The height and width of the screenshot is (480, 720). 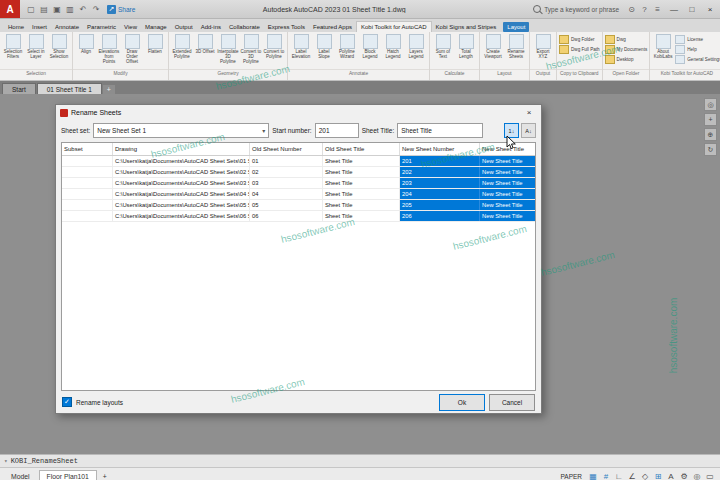 What do you see at coordinates (543, 46) in the screenshot?
I see `export-xyz-button: Export XYZ` at bounding box center [543, 46].